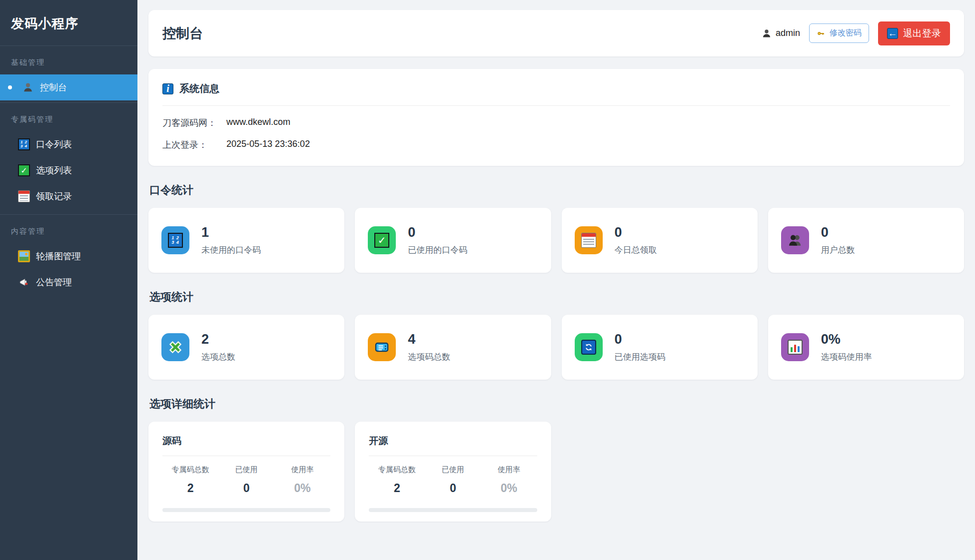  I want to click on busts-icon, so click(795, 240).